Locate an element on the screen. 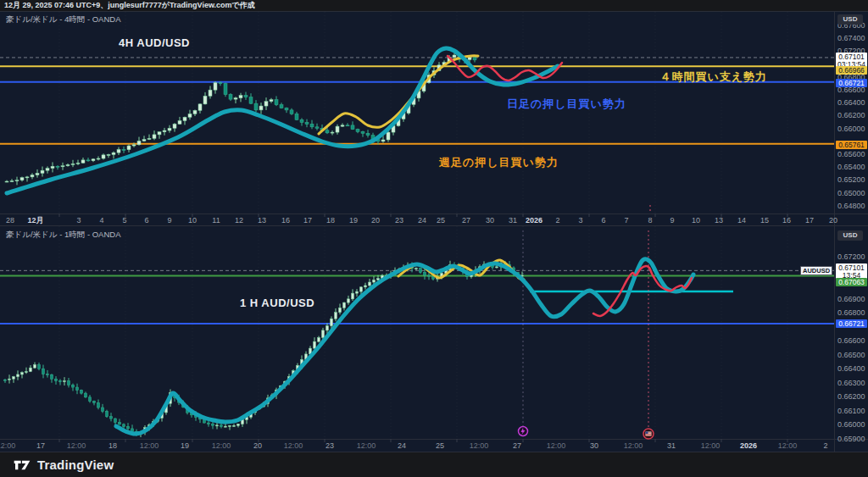  tradingview-wordmark: TradingView is located at coordinates (75, 464).